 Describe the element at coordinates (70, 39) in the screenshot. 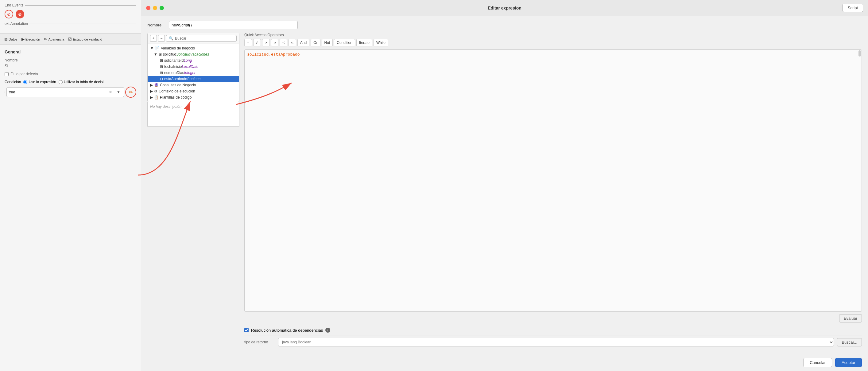

I see `tab-validacion-icon: ☑` at that location.